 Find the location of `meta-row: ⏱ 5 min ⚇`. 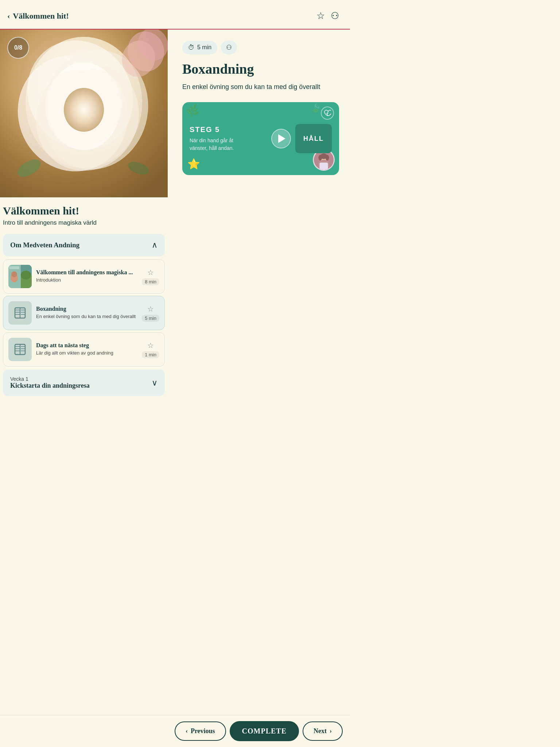

meta-row: ⏱ 5 min ⚇ is located at coordinates (261, 47).